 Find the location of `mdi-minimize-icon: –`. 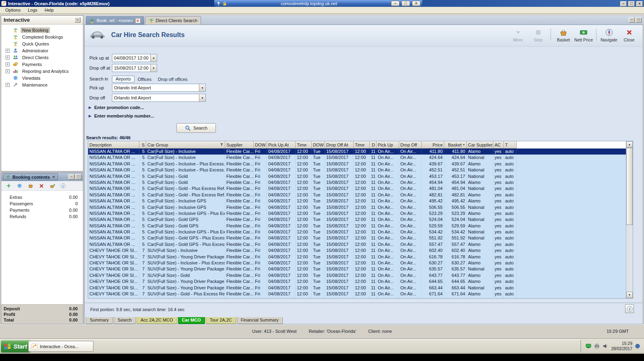

mdi-minimize-icon: – is located at coordinates (632, 20).